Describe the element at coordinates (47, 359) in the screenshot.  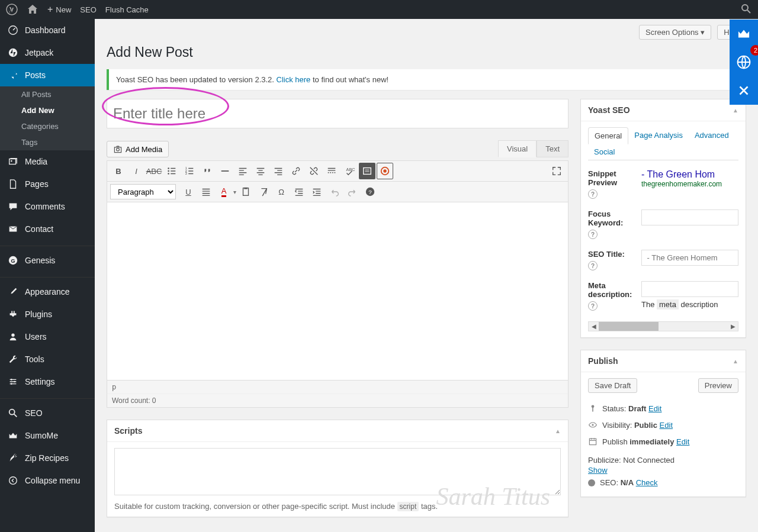
I see `sidebar-item-tools: Tools` at that location.